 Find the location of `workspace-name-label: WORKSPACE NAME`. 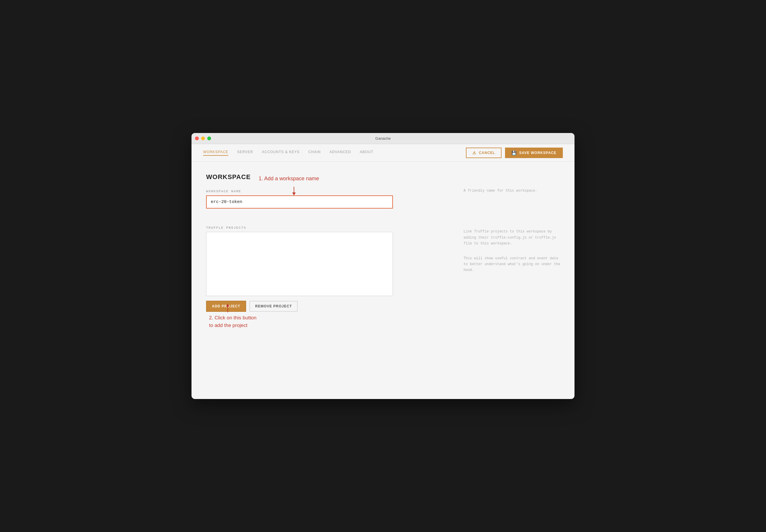

workspace-name-label: WORKSPACE NAME is located at coordinates (322, 191).